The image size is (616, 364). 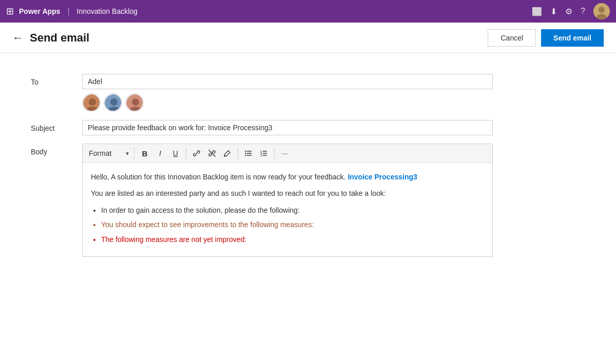 I want to click on subject-row: Subject, so click(x=308, y=128).